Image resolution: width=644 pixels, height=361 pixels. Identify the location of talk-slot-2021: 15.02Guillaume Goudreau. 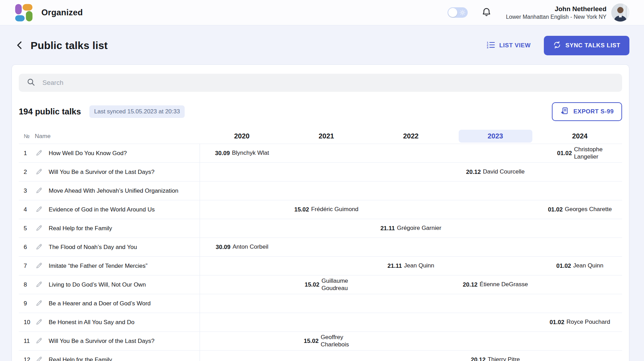
(326, 284).